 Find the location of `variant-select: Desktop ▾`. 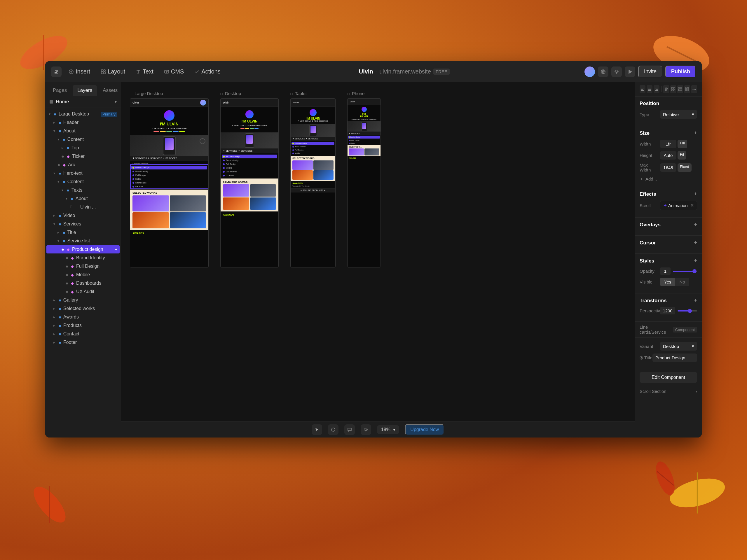

variant-select: Desktop ▾ is located at coordinates (679, 346).